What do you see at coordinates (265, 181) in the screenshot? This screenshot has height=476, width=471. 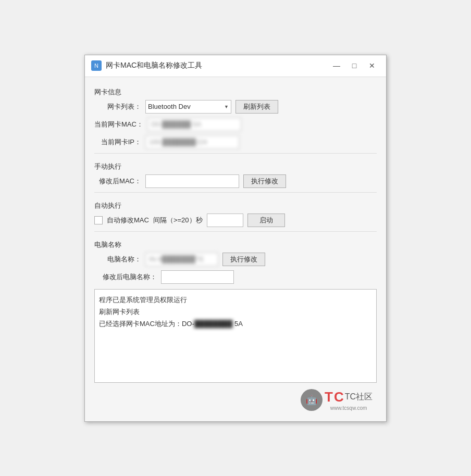 I see `manual-execute-button: 执行修改` at bounding box center [265, 181].